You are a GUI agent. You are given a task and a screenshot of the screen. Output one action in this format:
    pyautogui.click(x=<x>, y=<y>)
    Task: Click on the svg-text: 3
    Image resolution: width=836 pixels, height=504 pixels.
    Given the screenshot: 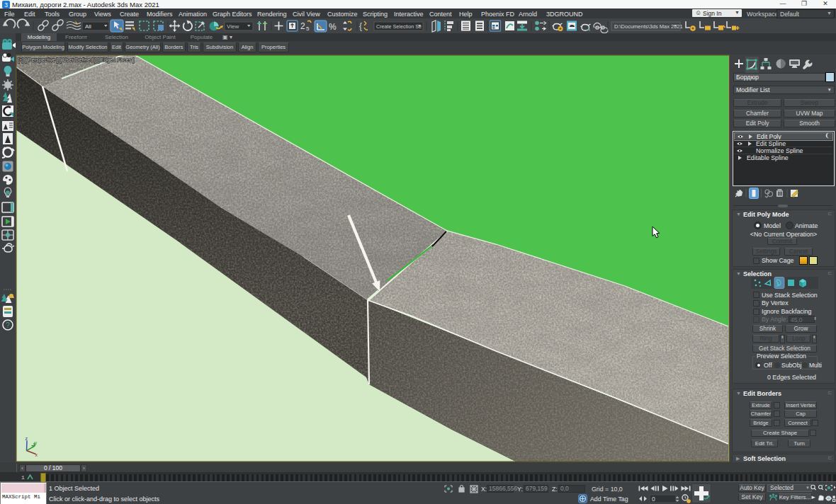 What is the action you would take?
    pyautogui.click(x=6, y=5)
    